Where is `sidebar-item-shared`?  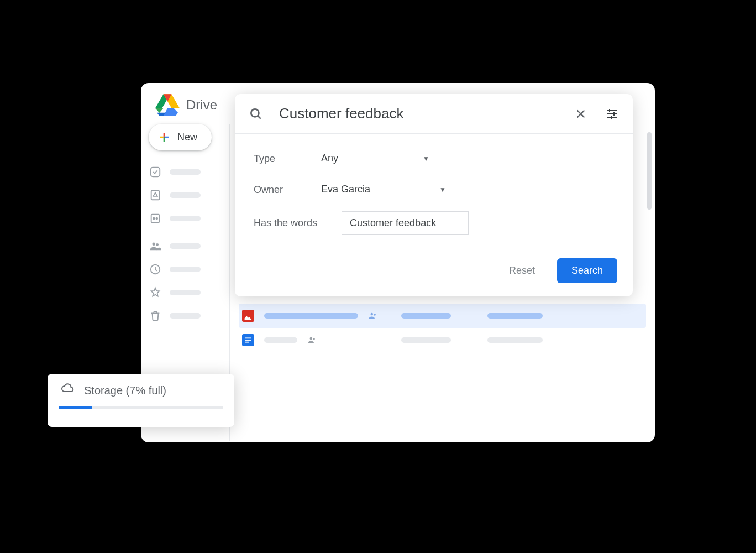 sidebar-item-shared is located at coordinates (189, 246).